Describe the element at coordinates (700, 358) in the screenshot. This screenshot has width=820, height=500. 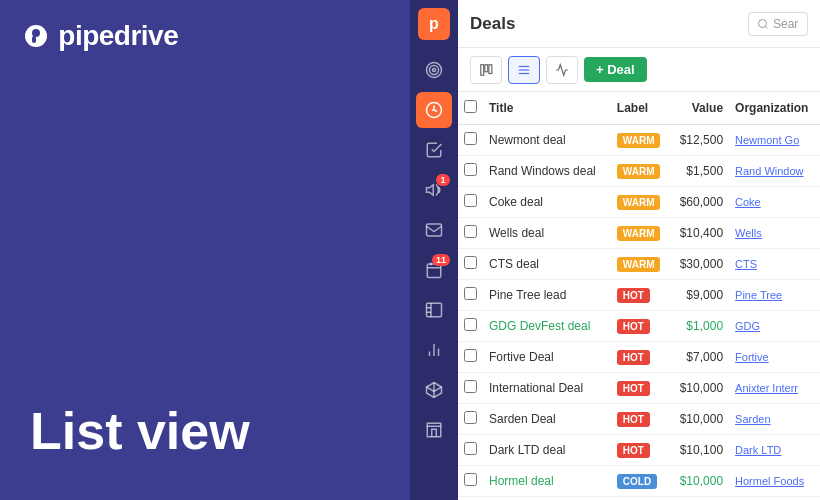
I see `deal-value-cell: $7,000` at that location.